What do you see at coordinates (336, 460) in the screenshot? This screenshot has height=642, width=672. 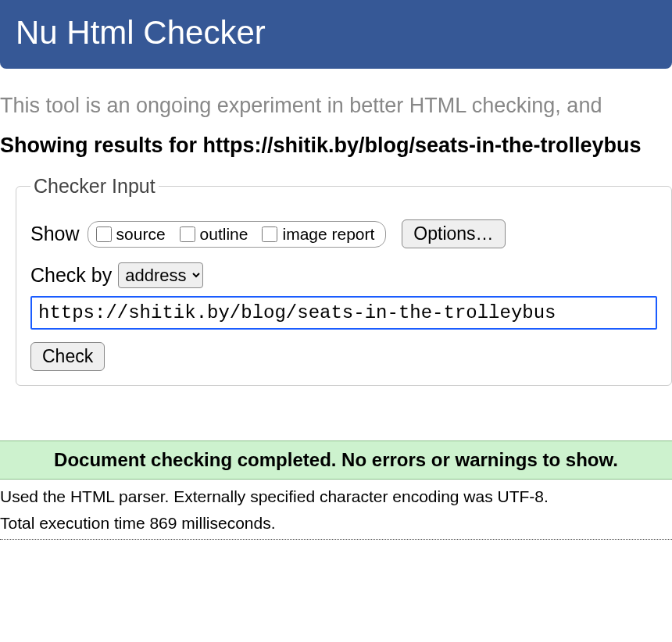 I see `success-message: Document checking completed. No errors o…` at bounding box center [336, 460].